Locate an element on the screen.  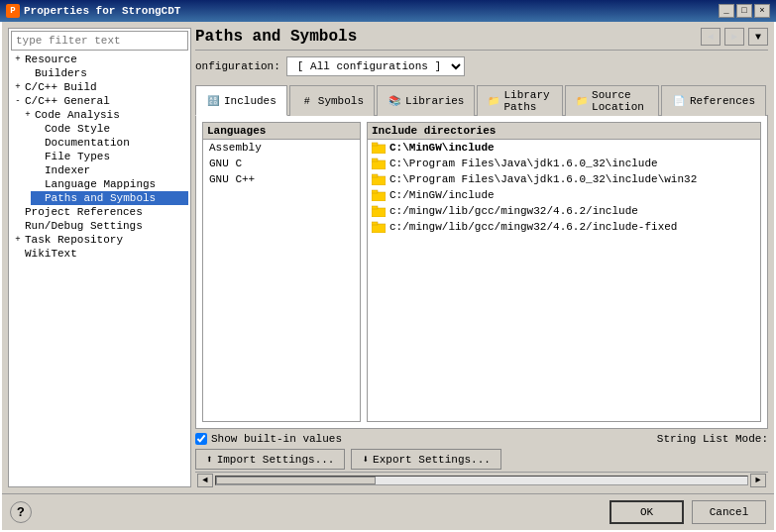
page-title: Paths and Symbols is located at coordinates (276, 37).